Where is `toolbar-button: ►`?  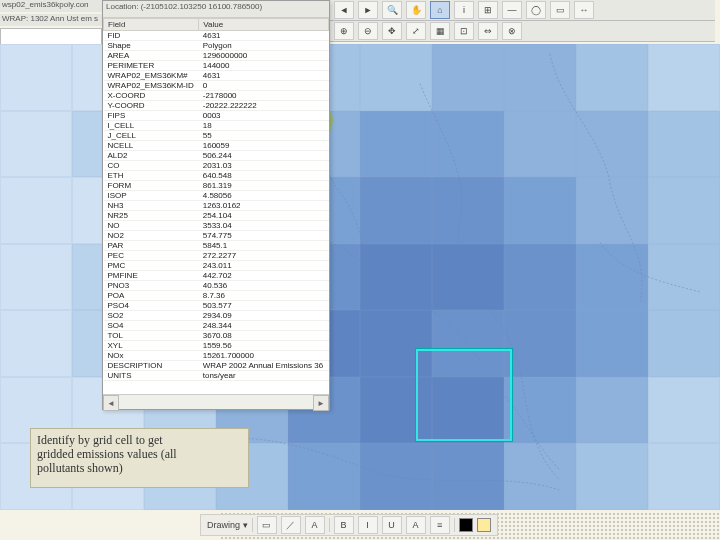 toolbar-button: ► is located at coordinates (368, 10).